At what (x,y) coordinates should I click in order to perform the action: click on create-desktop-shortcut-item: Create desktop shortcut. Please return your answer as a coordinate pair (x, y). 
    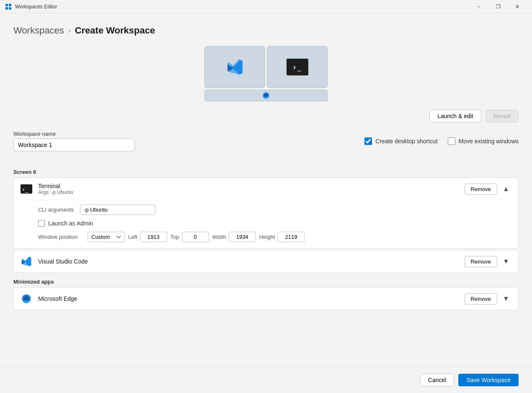
    Looking at the image, I should click on (401, 141).